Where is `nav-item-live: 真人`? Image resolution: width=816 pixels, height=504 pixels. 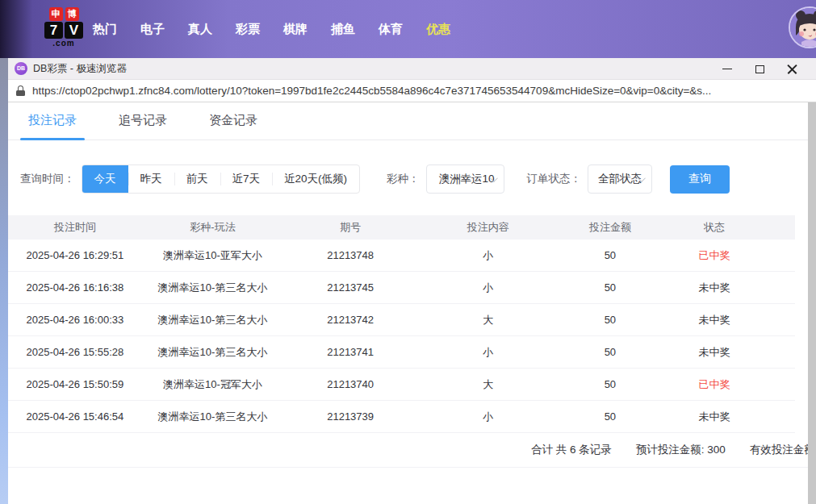 nav-item-live: 真人 is located at coordinates (200, 29).